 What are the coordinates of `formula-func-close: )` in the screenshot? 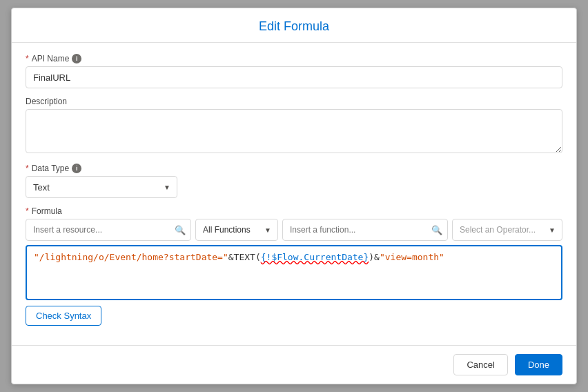 It's located at (371, 257).